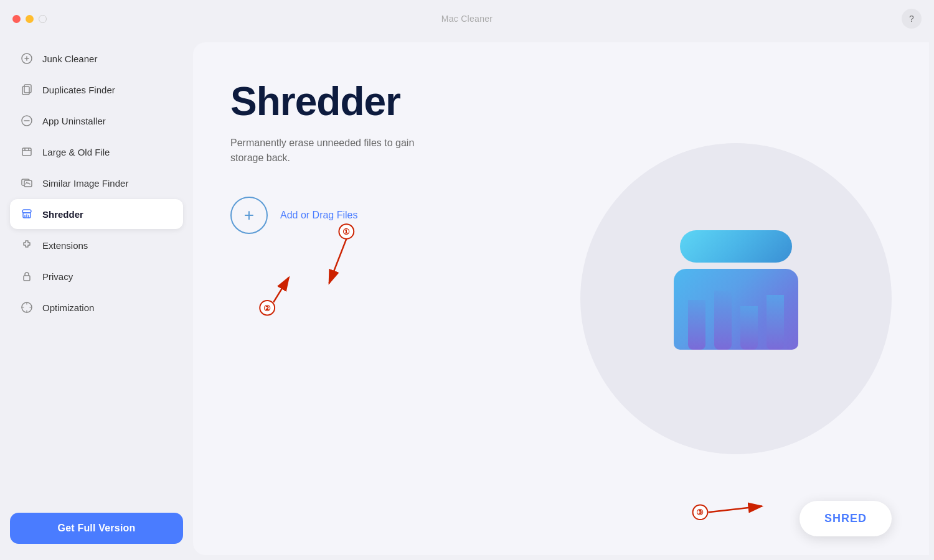  I want to click on get-full-version-button: Get Full Version, so click(97, 528).